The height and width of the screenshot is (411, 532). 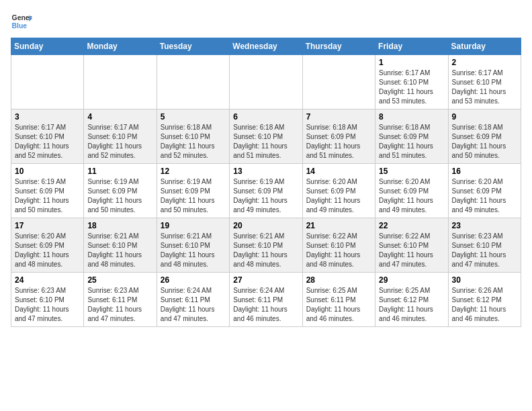 I want to click on calendar-cell: 21Sunrise: 6:22 AM Sunset: 6:10 PM Dayli…, so click(x=339, y=246).